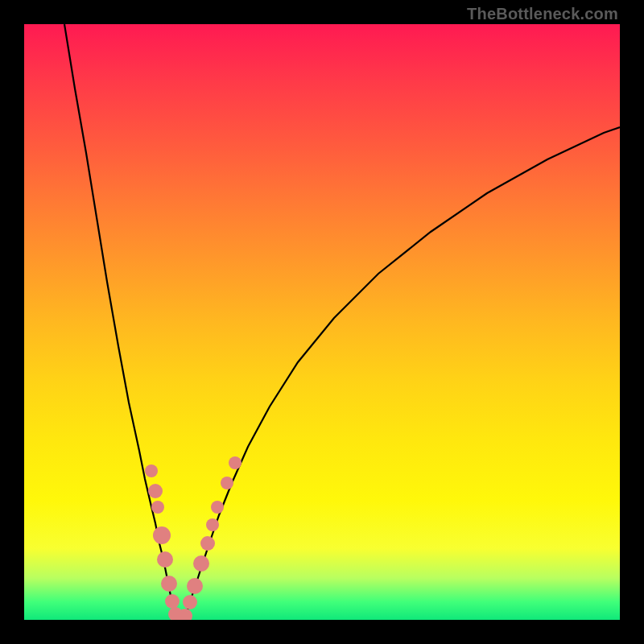  What do you see at coordinates (193, 538) in the screenshot?
I see `beads-group` at bounding box center [193, 538].